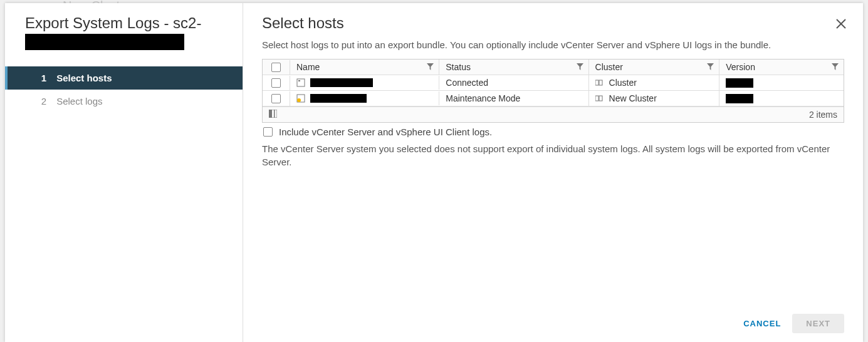  What do you see at coordinates (818, 323) in the screenshot?
I see `next-button: NEXT` at bounding box center [818, 323].